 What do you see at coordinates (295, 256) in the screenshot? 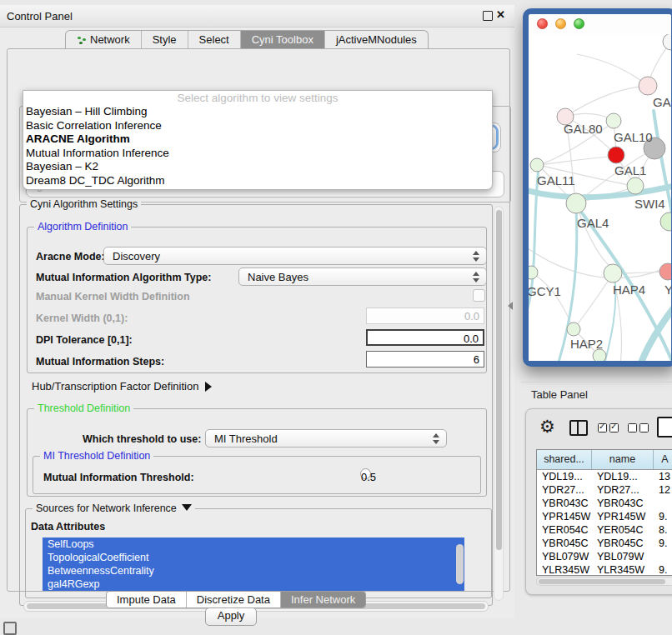
I see `aracne-mode-combo: Discovery` at bounding box center [295, 256].